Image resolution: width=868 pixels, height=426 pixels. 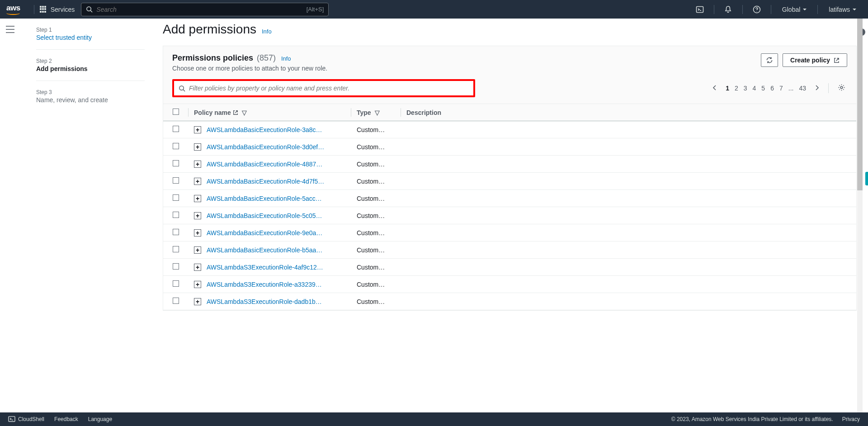 I want to click on help-icon, so click(x=757, y=9).